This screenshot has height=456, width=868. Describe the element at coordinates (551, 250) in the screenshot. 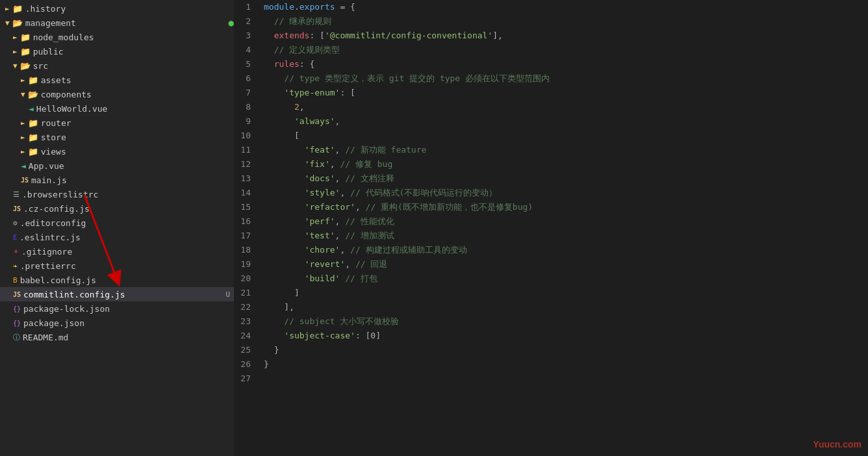

I see `code-line: 18 'chore', // 构建过程或辅助工具的变动` at that location.